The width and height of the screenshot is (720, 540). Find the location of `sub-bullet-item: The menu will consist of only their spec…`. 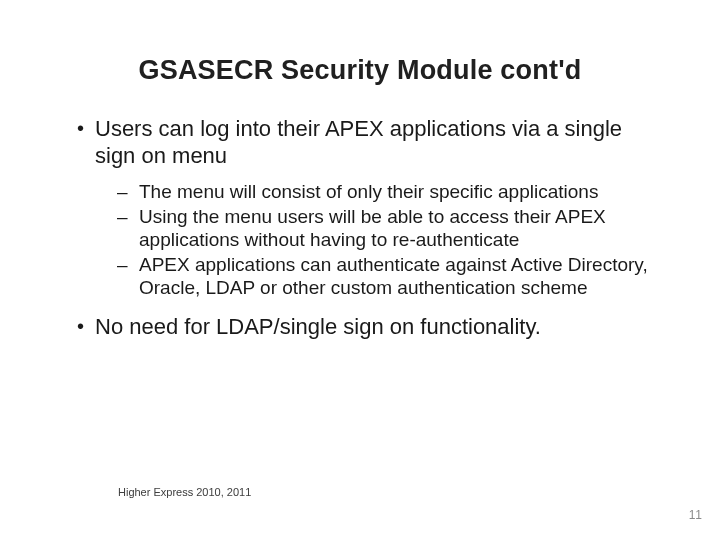

sub-bullet-item: The menu will consist of only their spec… is located at coordinates (383, 192).